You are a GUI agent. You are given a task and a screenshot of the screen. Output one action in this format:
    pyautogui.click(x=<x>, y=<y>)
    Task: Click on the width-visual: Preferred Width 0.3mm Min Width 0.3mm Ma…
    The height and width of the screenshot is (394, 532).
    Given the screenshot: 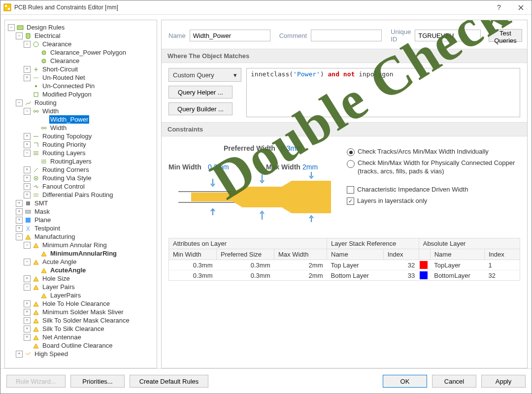 What is the action you would take?
    pyautogui.click(x=252, y=186)
    